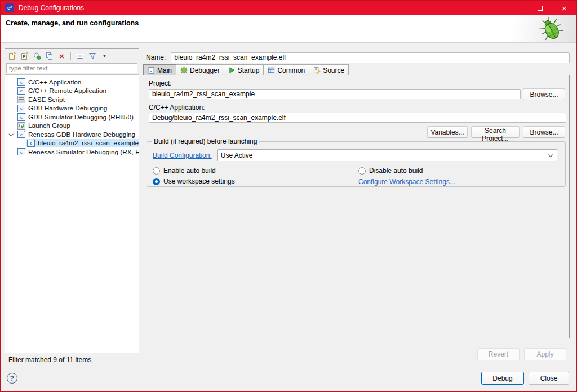 The width and height of the screenshot is (577, 392). I want to click on radio-selected-icon, so click(157, 181).